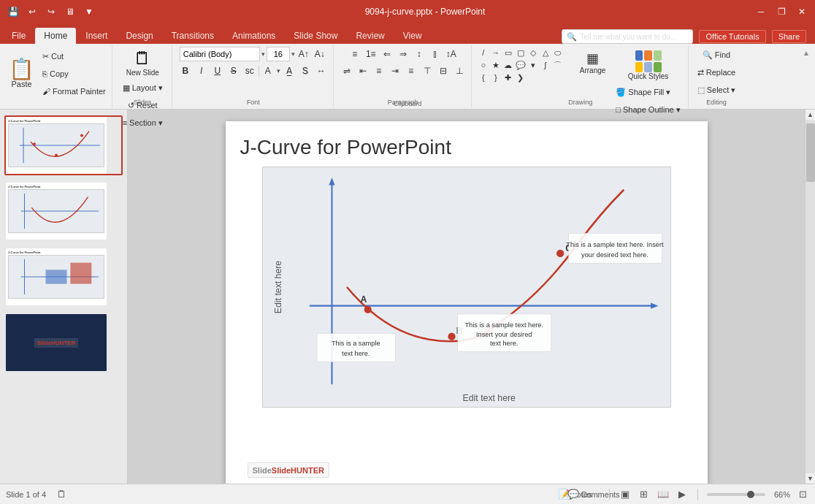  What do you see at coordinates (143, 88) in the screenshot?
I see `layout-button: ▦ Layout ▾` at bounding box center [143, 88].